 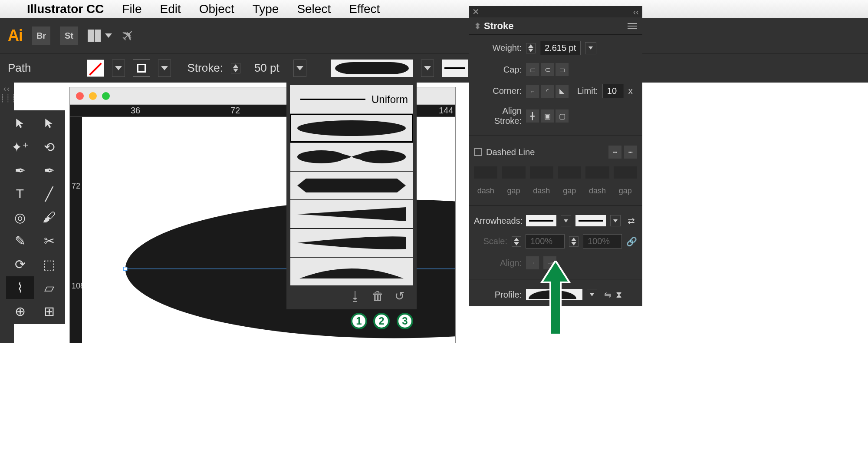 I want to click on rotate-tool: ⟳, so click(x=20, y=264).